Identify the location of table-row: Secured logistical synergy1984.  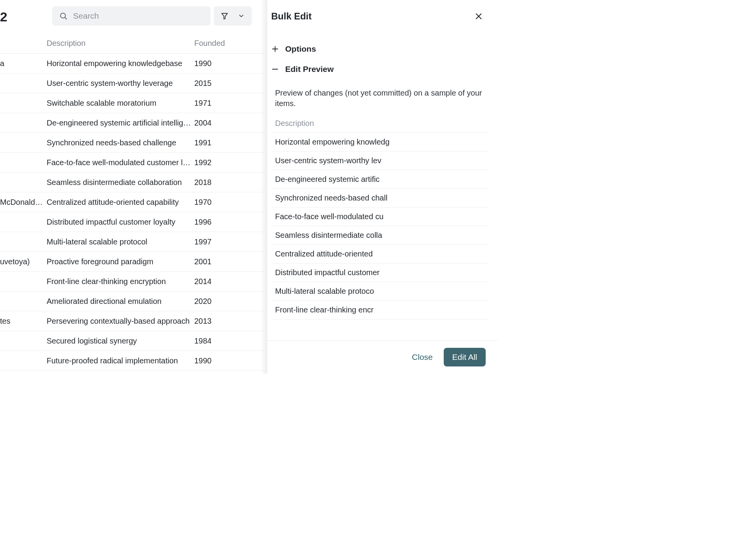
(132, 341).